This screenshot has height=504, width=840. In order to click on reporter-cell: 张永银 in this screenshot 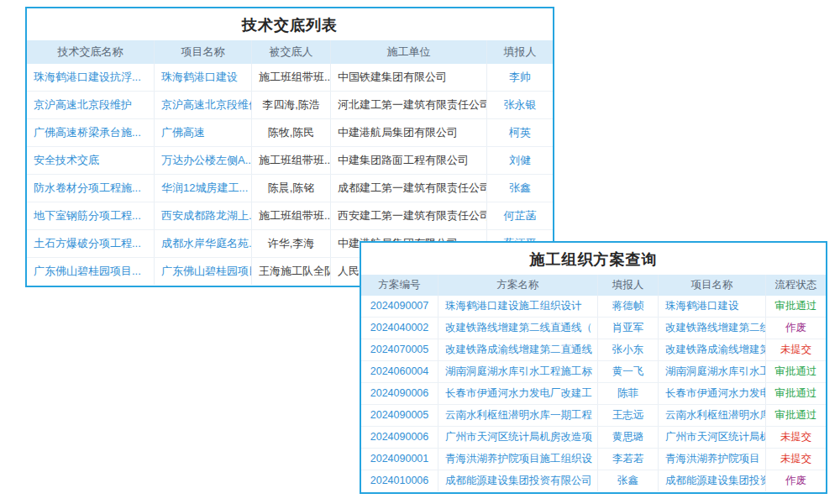, I will do `click(520, 105)`.